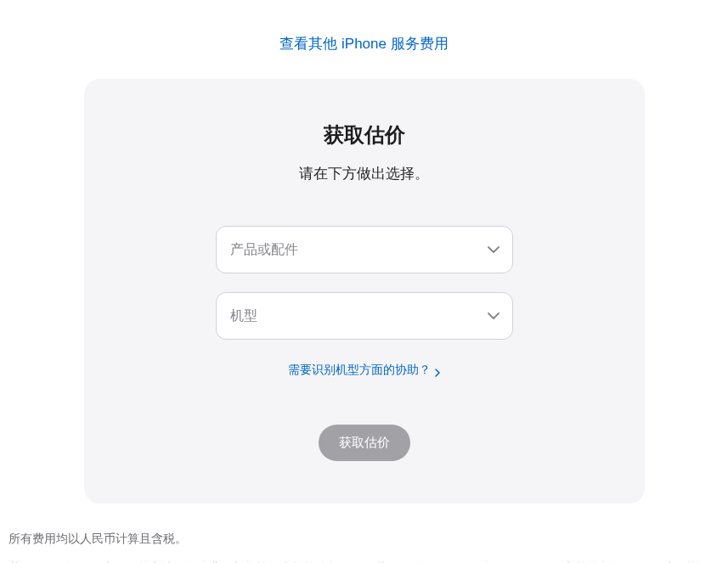  Describe the element at coordinates (437, 370) in the screenshot. I see `chevron-right-icon` at that location.